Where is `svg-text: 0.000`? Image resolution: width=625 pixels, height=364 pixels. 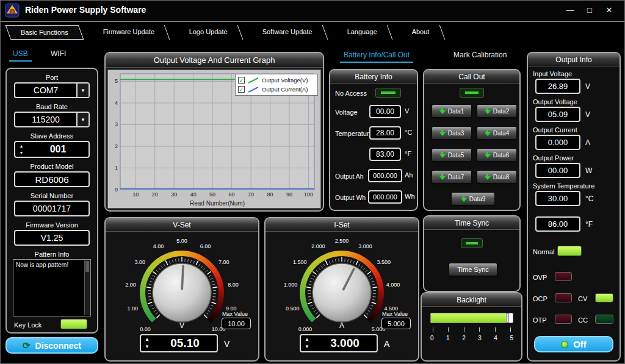
svg-text: 0.000 is located at coordinates (305, 329).